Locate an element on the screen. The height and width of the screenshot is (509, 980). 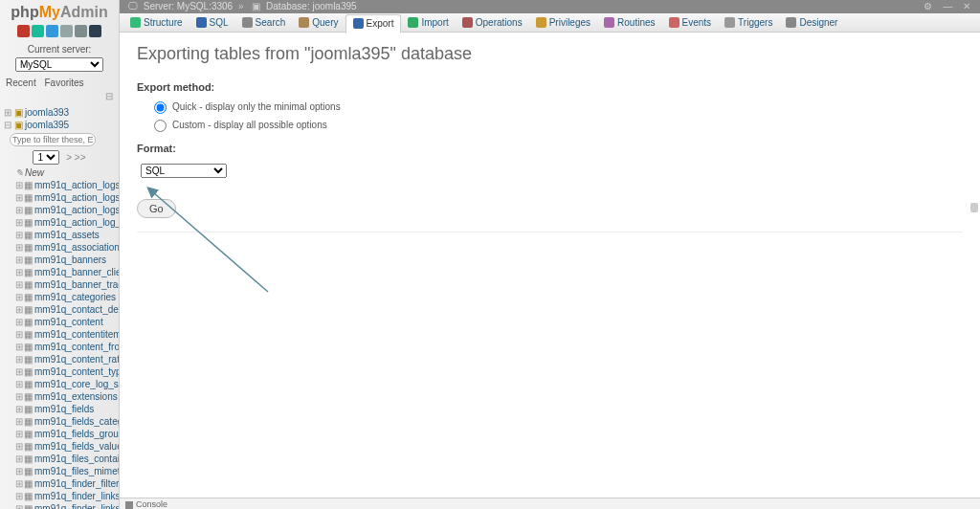
method-custom-radio is located at coordinates (161, 126).